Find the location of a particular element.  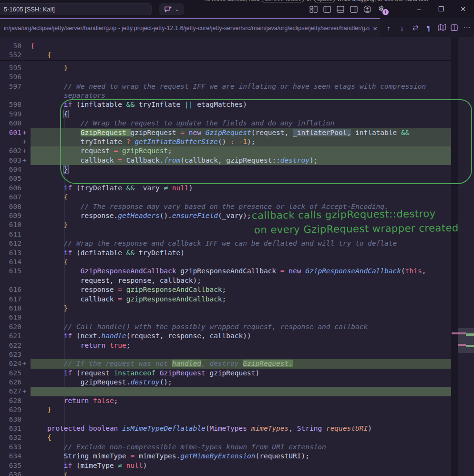

line-number: 598 is located at coordinates (10, 105).